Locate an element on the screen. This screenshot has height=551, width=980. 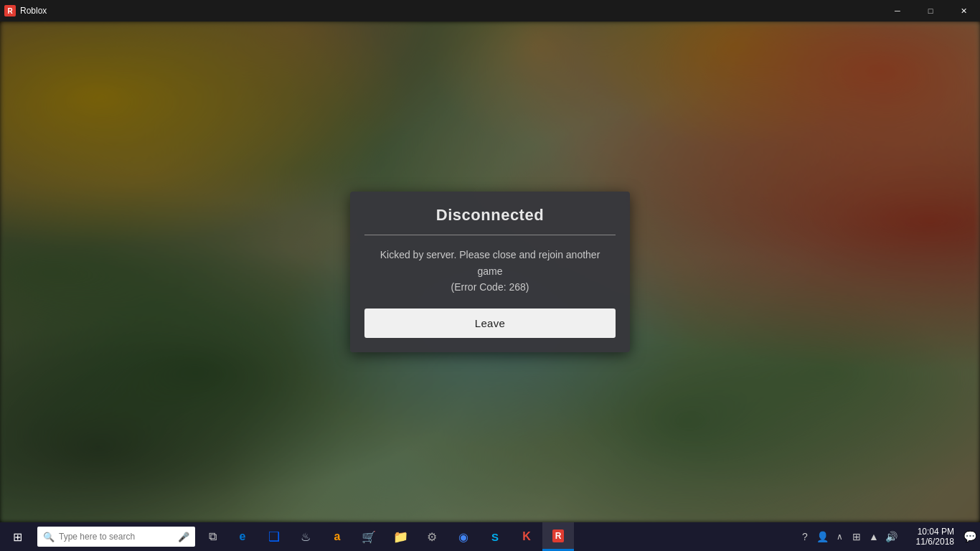
dialog-message: Kicked by server. Please close and rejoi… is located at coordinates (490, 271).